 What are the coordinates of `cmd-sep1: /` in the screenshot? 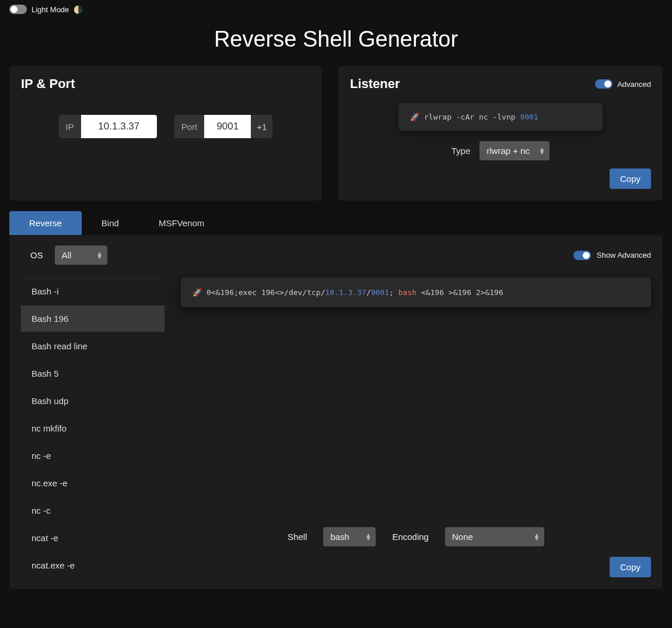 It's located at (369, 293).